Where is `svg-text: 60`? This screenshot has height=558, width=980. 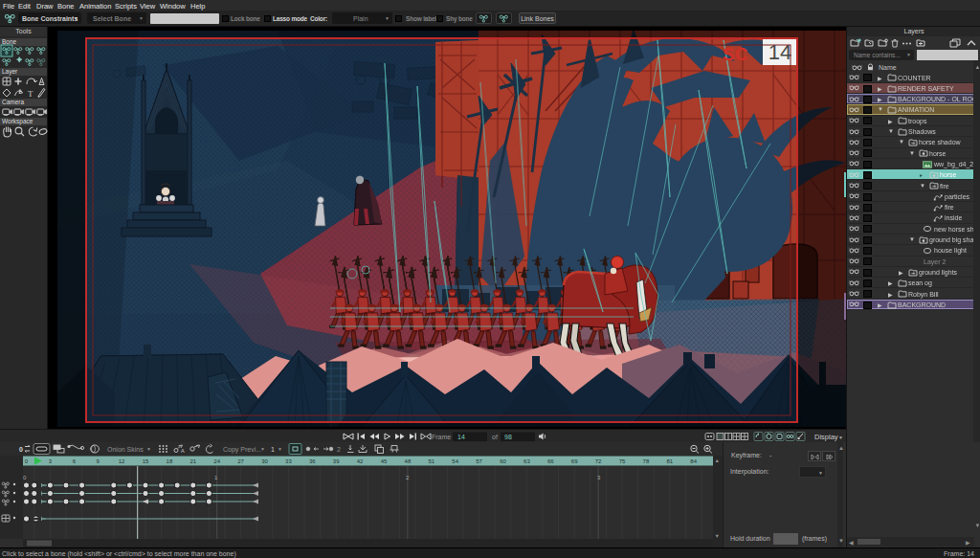
svg-text: 60 is located at coordinates (503, 461).